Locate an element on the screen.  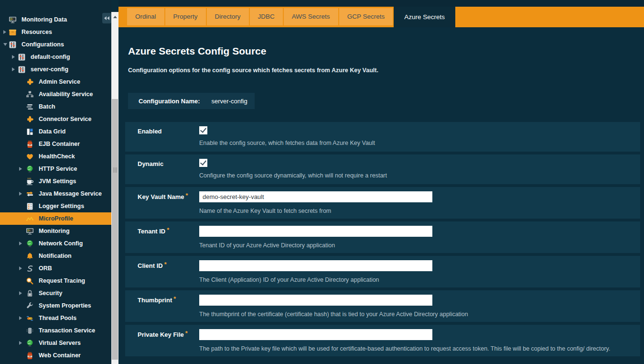
field-control-column: Name of the Azure Key Vault to fetch sec… is located at coordinates (419, 203).